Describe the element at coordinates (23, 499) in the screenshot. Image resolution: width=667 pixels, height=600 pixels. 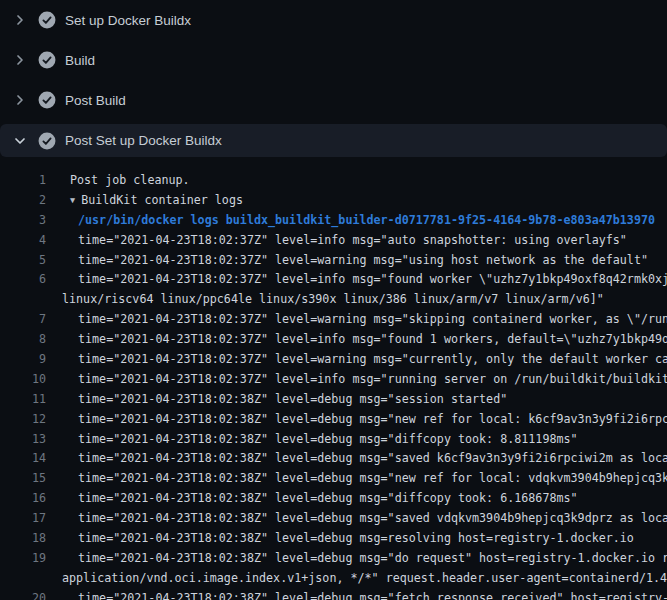
I see `log-line-number: 16` at that location.